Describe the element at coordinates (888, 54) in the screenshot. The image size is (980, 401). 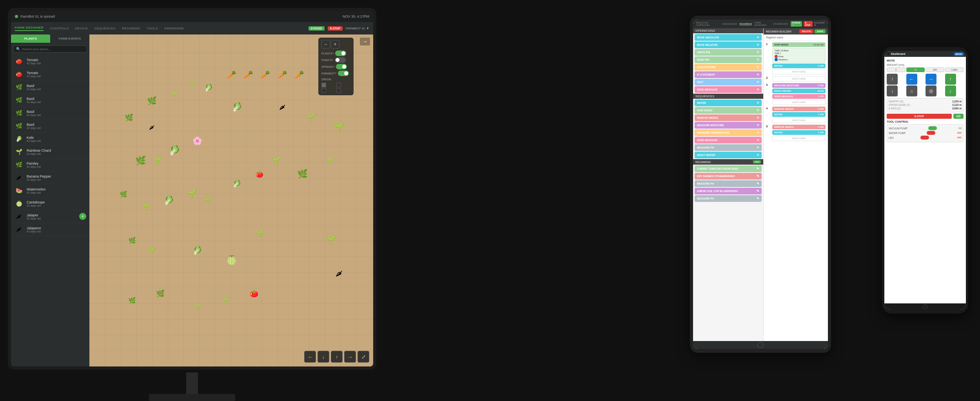
I see `mobile-menu-icon: ☰` at that location.